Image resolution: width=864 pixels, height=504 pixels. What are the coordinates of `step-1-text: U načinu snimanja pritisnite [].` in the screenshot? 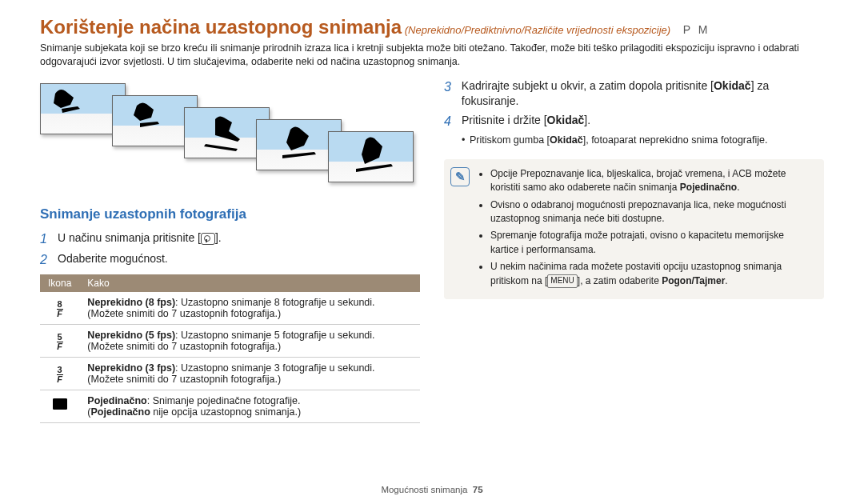 It's located at (139, 239).